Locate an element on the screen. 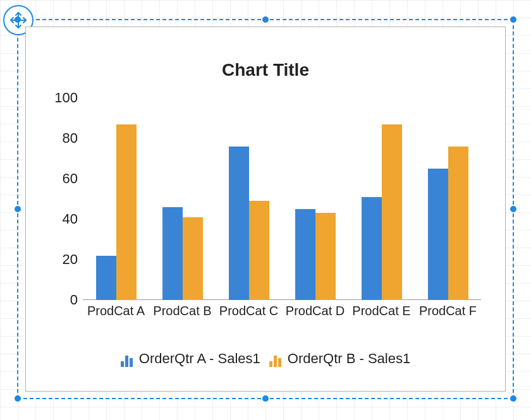 This screenshot has height=420, width=531. y-tick-label: 80 is located at coordinates (70, 138).